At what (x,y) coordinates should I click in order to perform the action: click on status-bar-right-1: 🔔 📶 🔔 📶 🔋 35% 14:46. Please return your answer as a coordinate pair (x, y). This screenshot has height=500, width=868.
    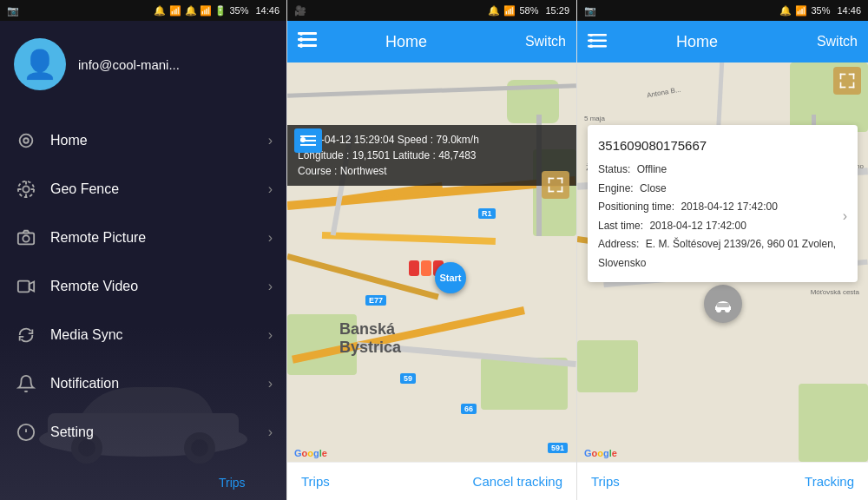
    Looking at the image, I should click on (217, 10).